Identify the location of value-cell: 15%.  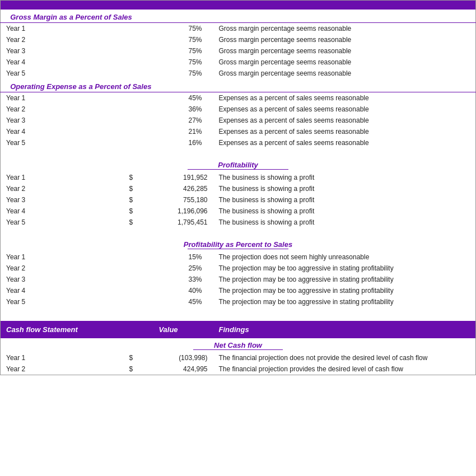
(169, 257).